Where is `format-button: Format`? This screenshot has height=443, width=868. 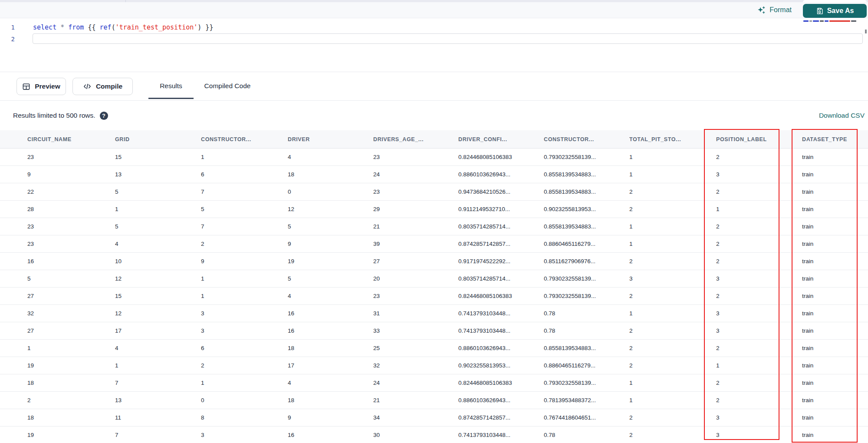 format-button: Format is located at coordinates (774, 10).